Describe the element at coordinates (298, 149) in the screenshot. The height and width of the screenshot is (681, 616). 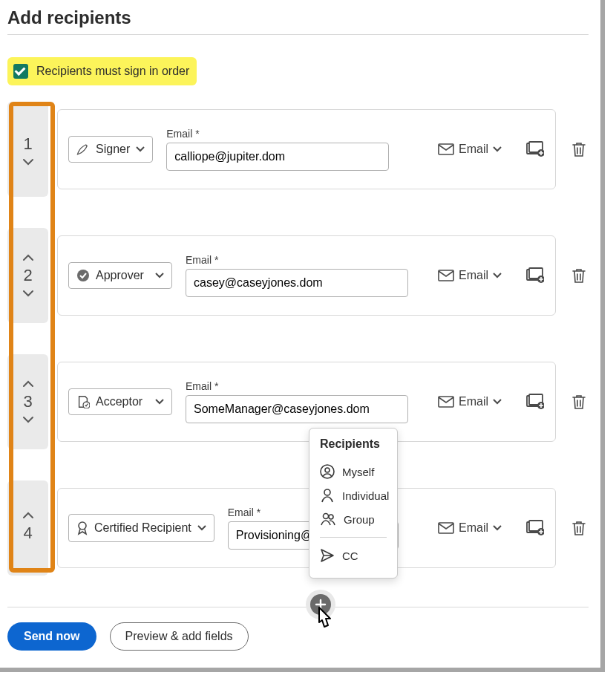
I see `recipient-row: 1 Signer Email *` at that location.